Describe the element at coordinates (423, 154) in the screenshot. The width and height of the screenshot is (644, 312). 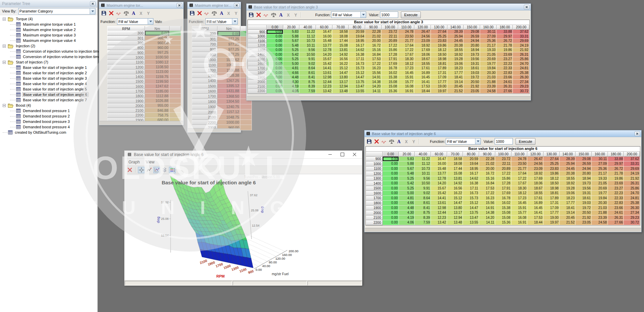
I see `column-header: 40.00` at that location.